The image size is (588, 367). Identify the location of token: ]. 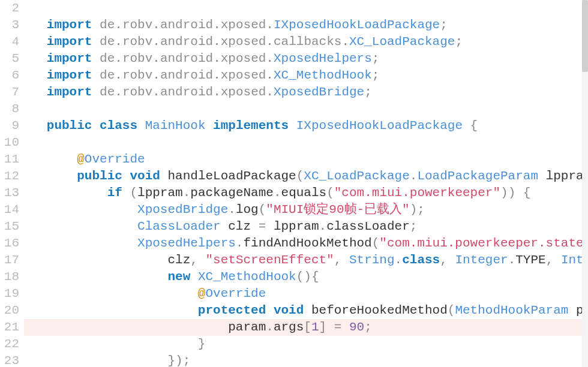
(323, 327).